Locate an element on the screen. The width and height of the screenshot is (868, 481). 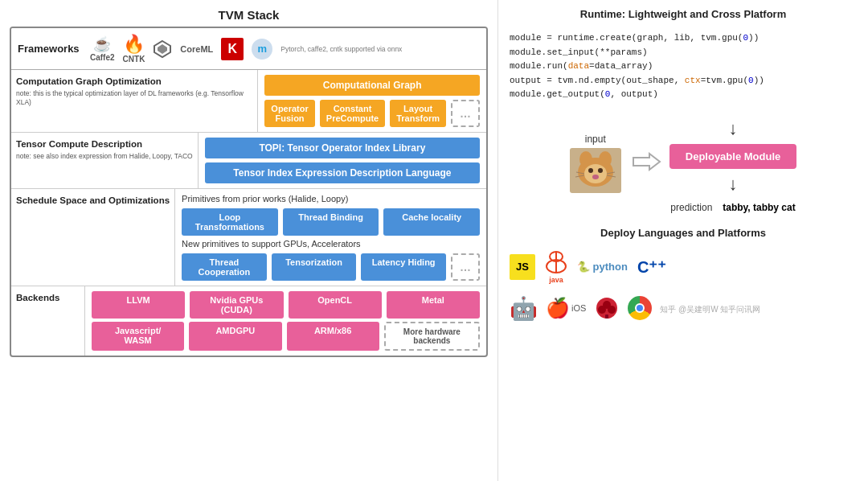
frameworks-logos: ☕ Caffe2 🔥 CNTK CoreML K is located at coordinates (285, 48).